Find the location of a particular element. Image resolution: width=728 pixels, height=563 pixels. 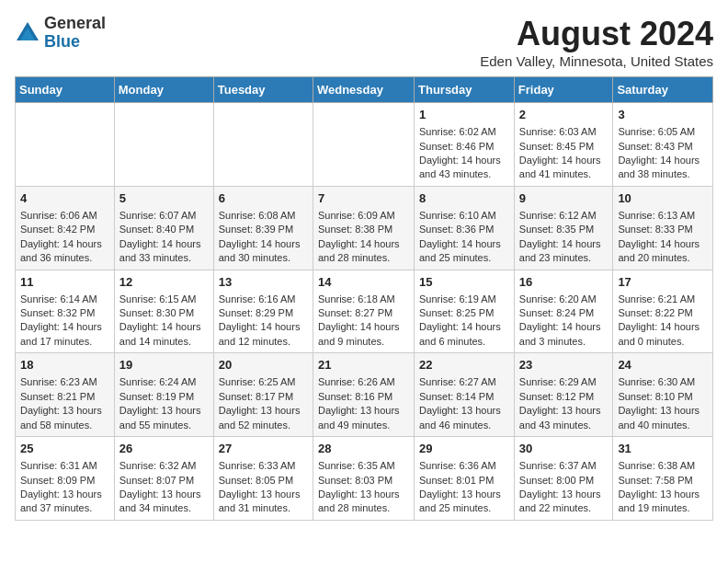

calendar-cell: 15Sunrise: 6:19 AM Sunset: 8:25 PM Dayli… is located at coordinates (465, 311).